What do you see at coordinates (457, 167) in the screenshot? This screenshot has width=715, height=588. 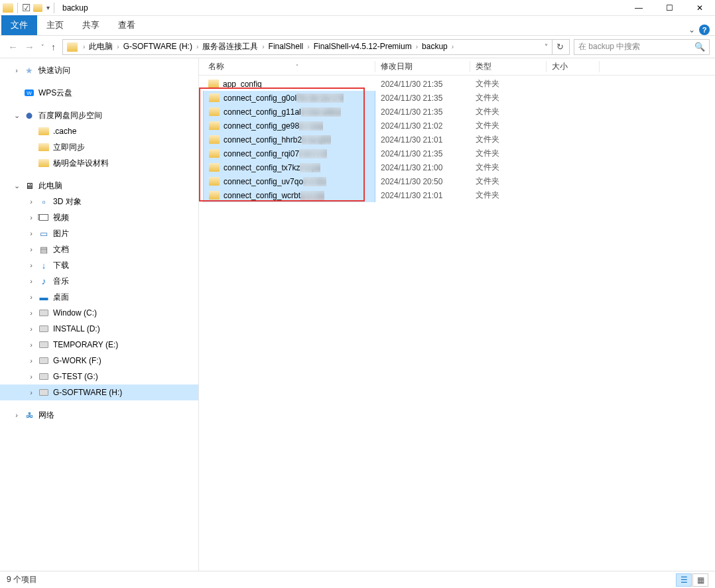 I see `file-row: connect_config_tx7kzr n pa2024/11/30 21:…` at bounding box center [457, 167].